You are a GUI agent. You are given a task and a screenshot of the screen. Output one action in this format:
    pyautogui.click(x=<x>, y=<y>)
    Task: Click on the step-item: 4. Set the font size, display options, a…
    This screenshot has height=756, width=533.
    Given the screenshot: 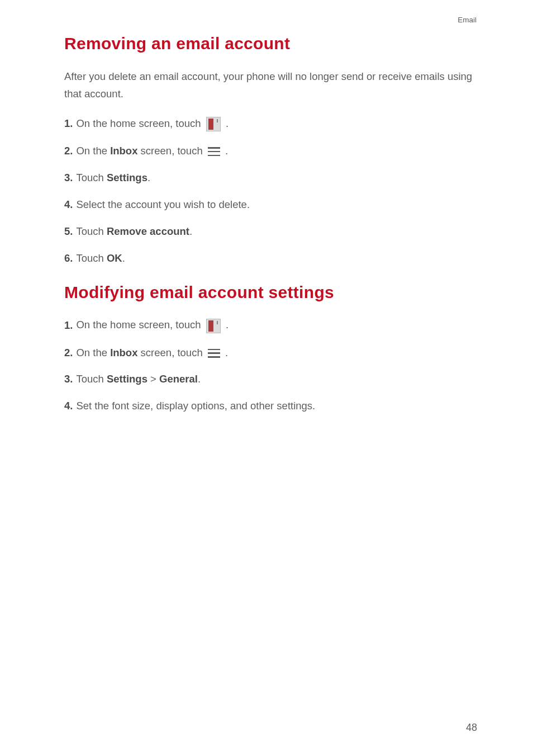 What is the action you would take?
    pyautogui.click(x=272, y=406)
    